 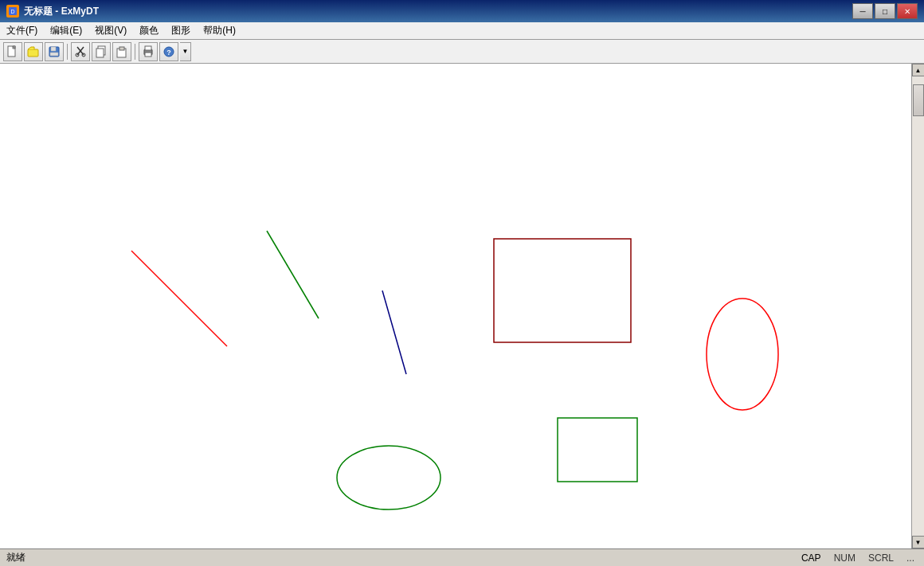 What do you see at coordinates (918, 306) in the screenshot?
I see `scroll-track` at bounding box center [918, 306].